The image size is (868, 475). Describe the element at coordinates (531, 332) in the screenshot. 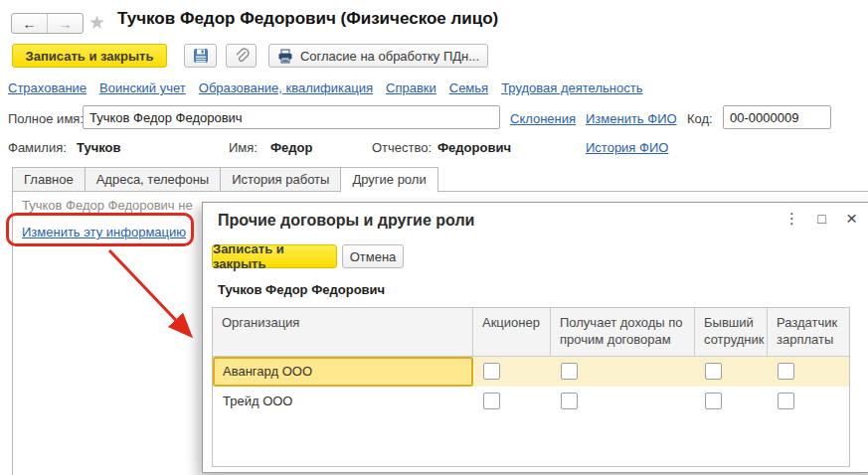

I see `roles-table-header: Организация Акционер Получает доходы по …` at that location.